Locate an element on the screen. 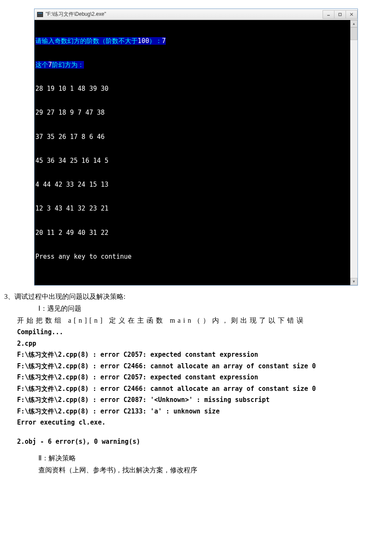  window-title: "F:\练习文件\Debug\2.exe" is located at coordinates (76, 14).